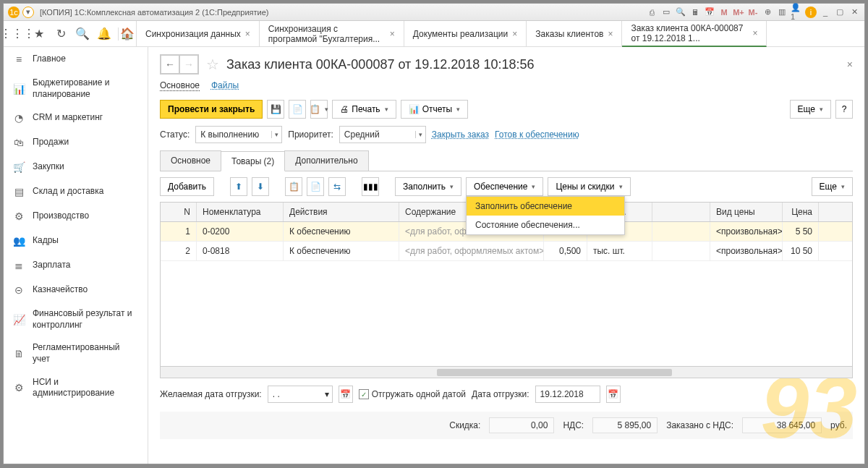 This screenshot has height=468, width=868. What do you see at coordinates (198, 34) in the screenshot?
I see `tab-sync-data: Синхронизация данных×` at bounding box center [198, 34].